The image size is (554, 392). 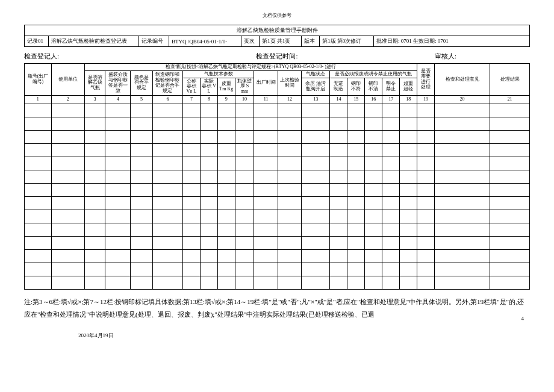 I want to click on hdr-c1: 记录01, so click(x=37, y=42).